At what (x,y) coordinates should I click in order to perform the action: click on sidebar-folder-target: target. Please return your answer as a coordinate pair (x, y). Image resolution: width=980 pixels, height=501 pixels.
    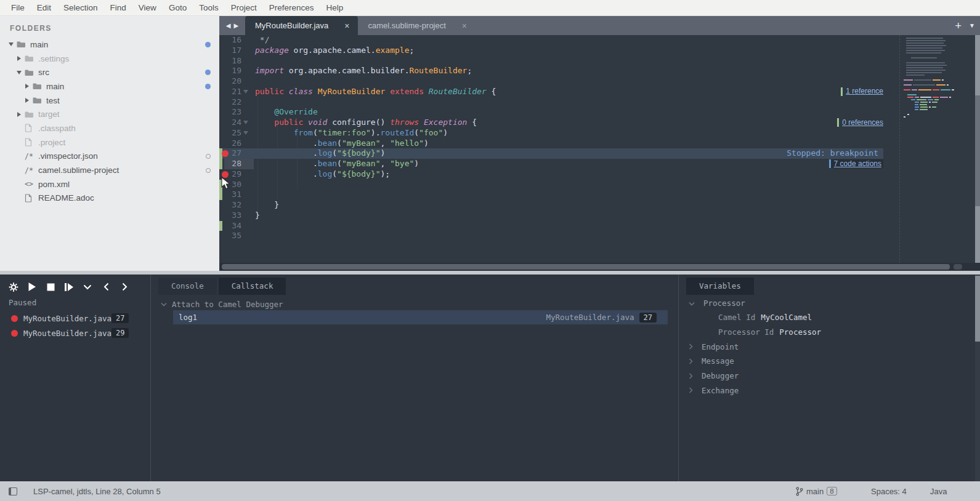
    Looking at the image, I should click on (110, 114).